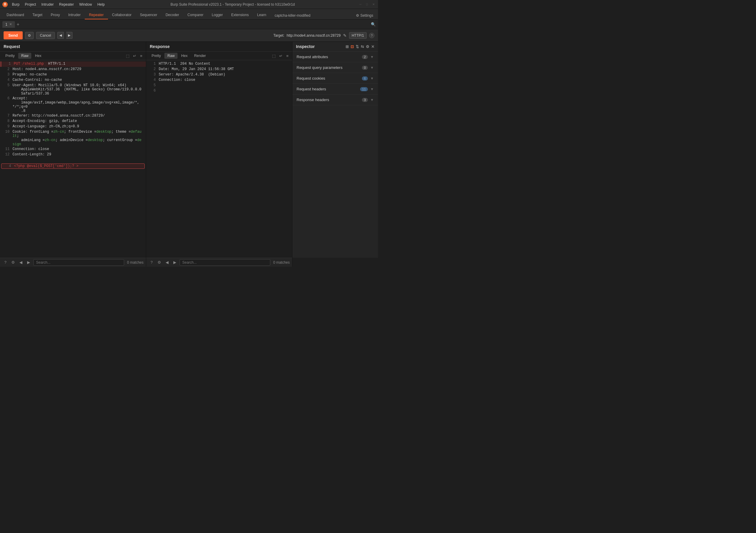  What do you see at coordinates (352, 47) in the screenshot?
I see `inspector-view-icon-2: ⊡` at bounding box center [352, 47].